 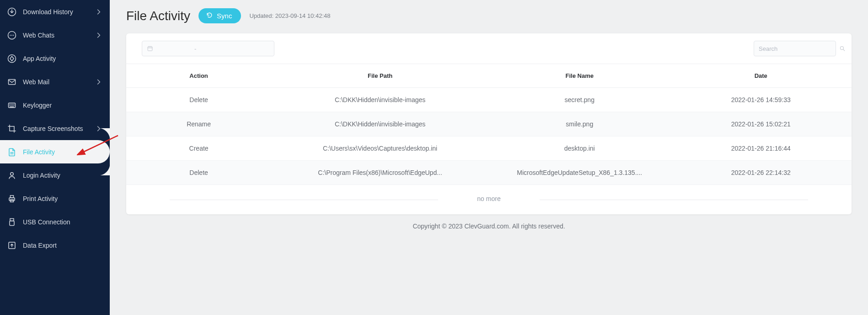 I want to click on usb-icon, so click(x=12, y=222).